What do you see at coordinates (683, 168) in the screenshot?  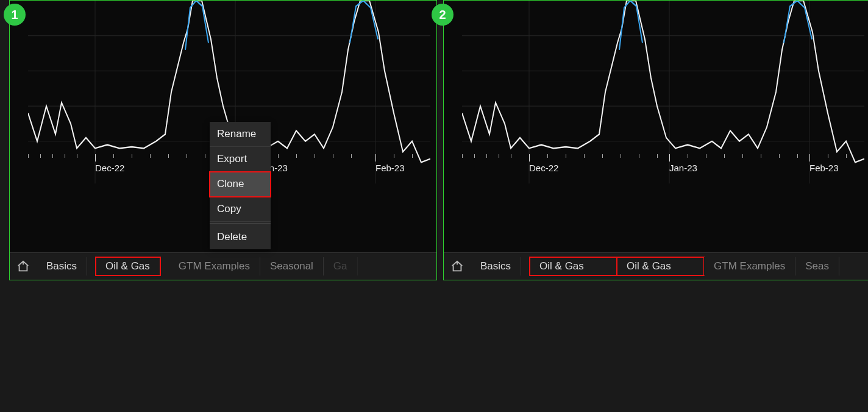 I see `axis-label: Jan-23` at bounding box center [683, 168].